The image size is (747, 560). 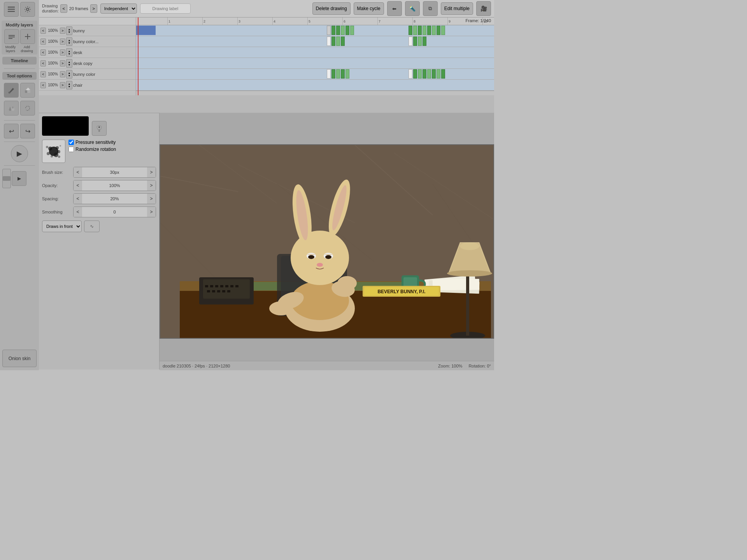 What do you see at coordinates (43, 74) in the screenshot?
I see `bunny-color-opacity-dec: <` at bounding box center [43, 74].